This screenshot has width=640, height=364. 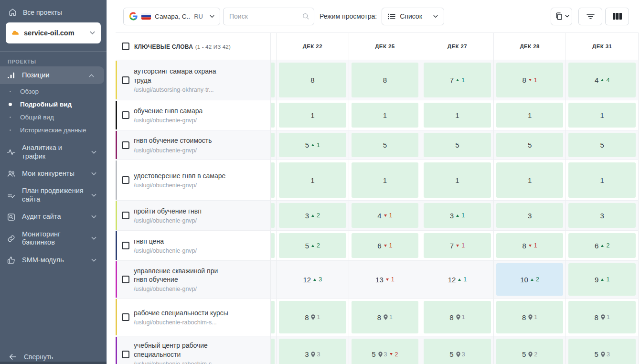 I want to click on sidebar-item-my-competitors: Мои конкуренты, so click(x=53, y=174).